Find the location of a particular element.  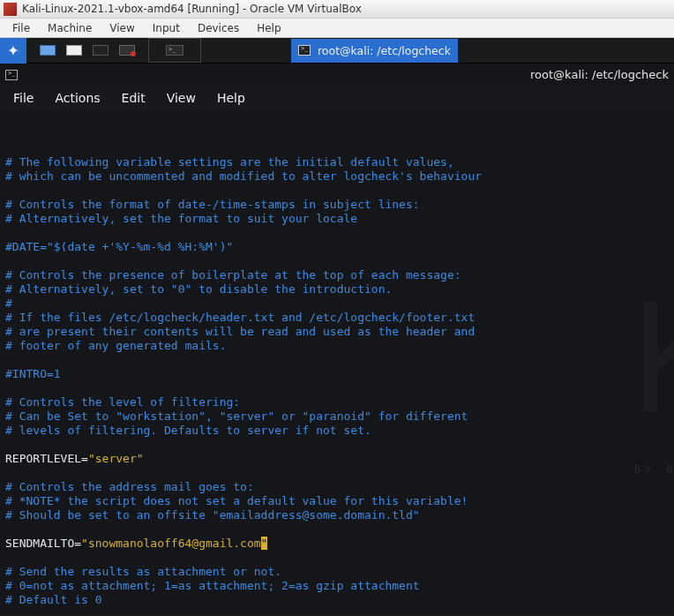

taskbar-window-label: root@kali: /etc/logcheck is located at coordinates (385, 51).